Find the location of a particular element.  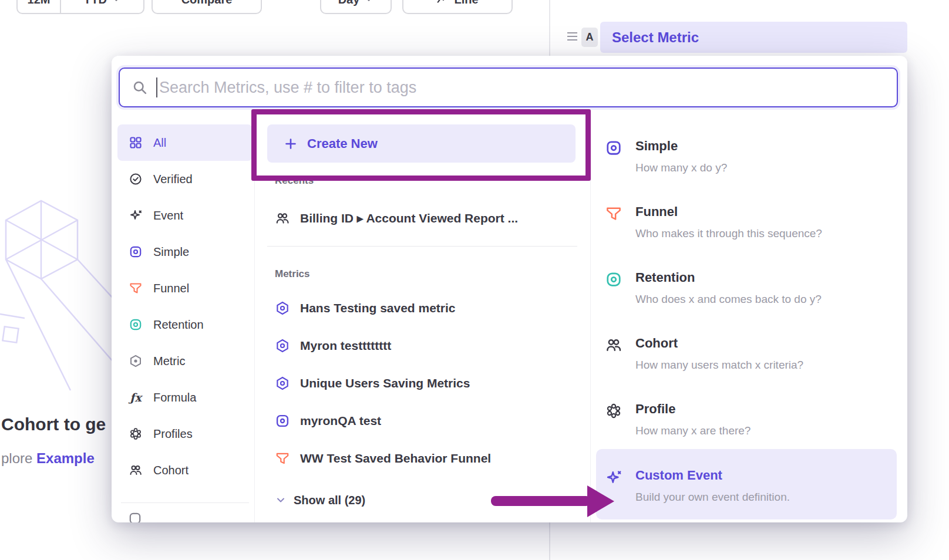

annotation-arrow-head is located at coordinates (601, 501).